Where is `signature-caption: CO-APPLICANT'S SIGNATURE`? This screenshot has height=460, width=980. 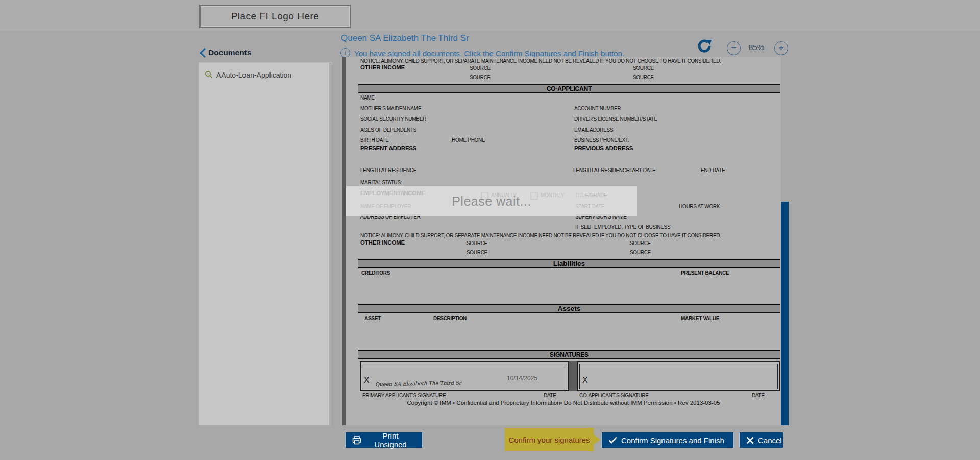
signature-caption: CO-APPLICANT'S SIGNATURE is located at coordinates (614, 395).